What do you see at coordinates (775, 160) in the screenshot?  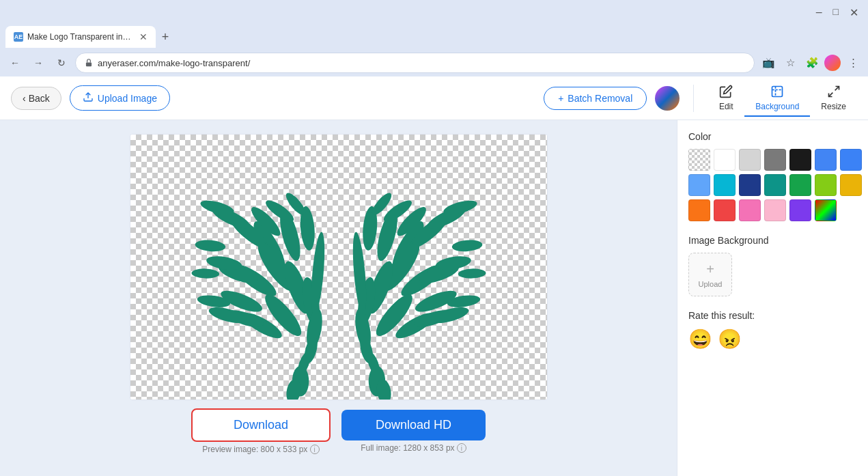 I see `color-swatch-dark-gray` at bounding box center [775, 160].